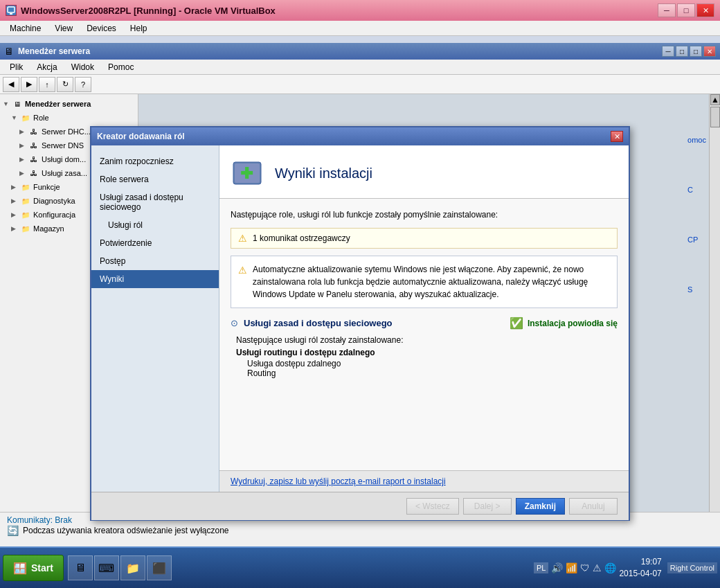 The width and height of the screenshot is (720, 588). I want to click on features-icon: 📁, so click(26, 187).